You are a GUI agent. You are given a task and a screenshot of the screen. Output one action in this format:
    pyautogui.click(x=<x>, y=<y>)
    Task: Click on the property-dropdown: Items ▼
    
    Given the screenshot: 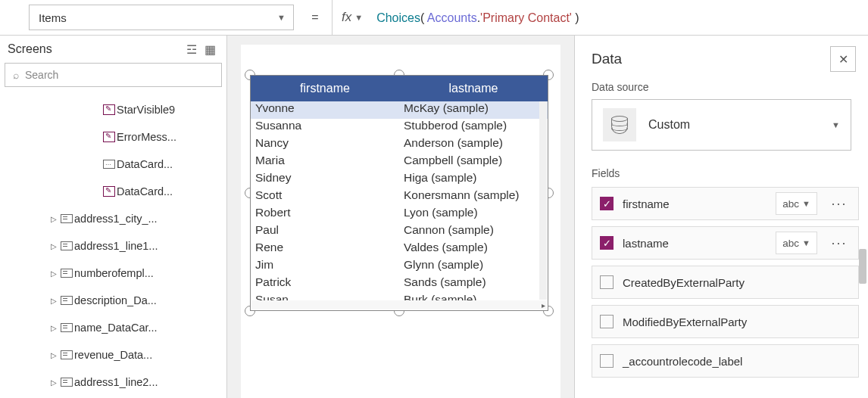 What is the action you would take?
    pyautogui.click(x=161, y=17)
    